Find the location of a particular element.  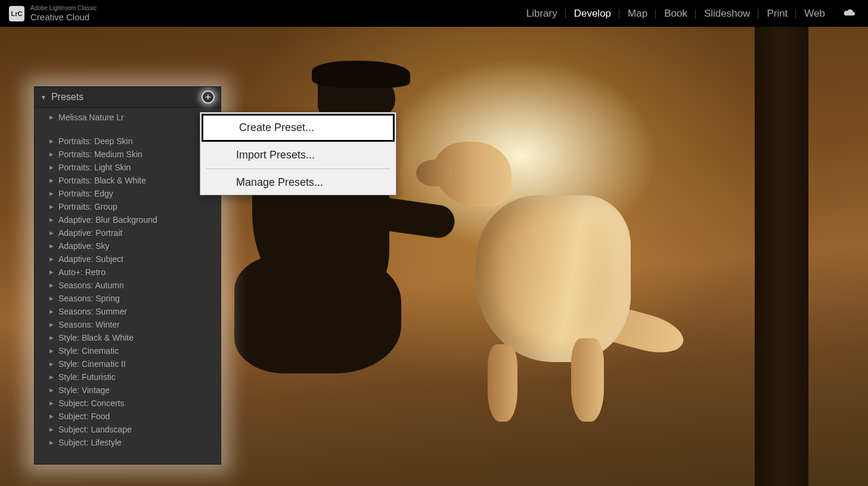

nav-develop: Develop is located at coordinates (593, 14).